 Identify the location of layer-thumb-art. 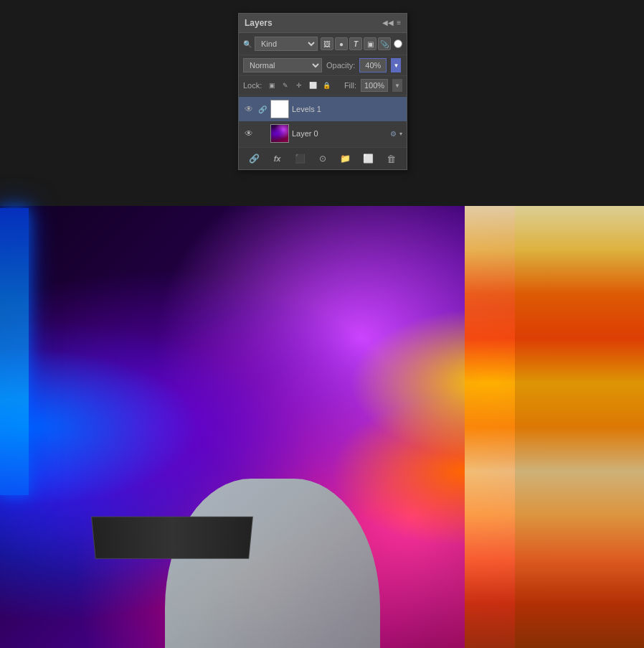
(280, 133).